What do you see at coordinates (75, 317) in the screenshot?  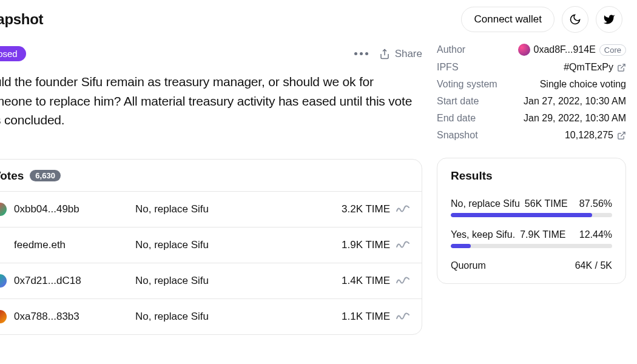 I see `voter-address: 0xa788...83b3` at bounding box center [75, 317].